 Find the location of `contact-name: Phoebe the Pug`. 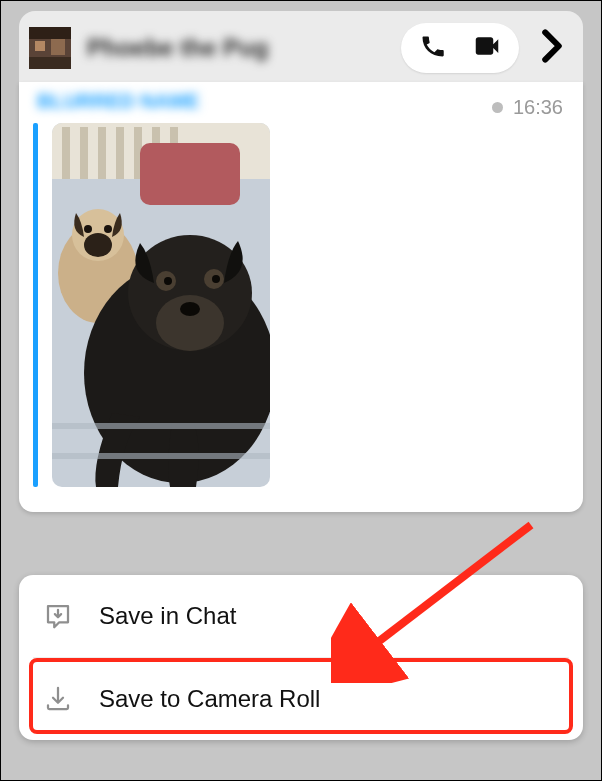

contact-name: Phoebe the Pug is located at coordinates (241, 48).